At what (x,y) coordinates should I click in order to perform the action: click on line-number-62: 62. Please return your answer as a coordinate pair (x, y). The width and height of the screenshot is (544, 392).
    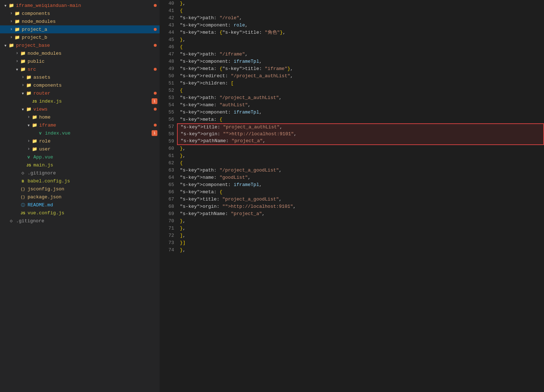
    Looking at the image, I should click on (167, 163).